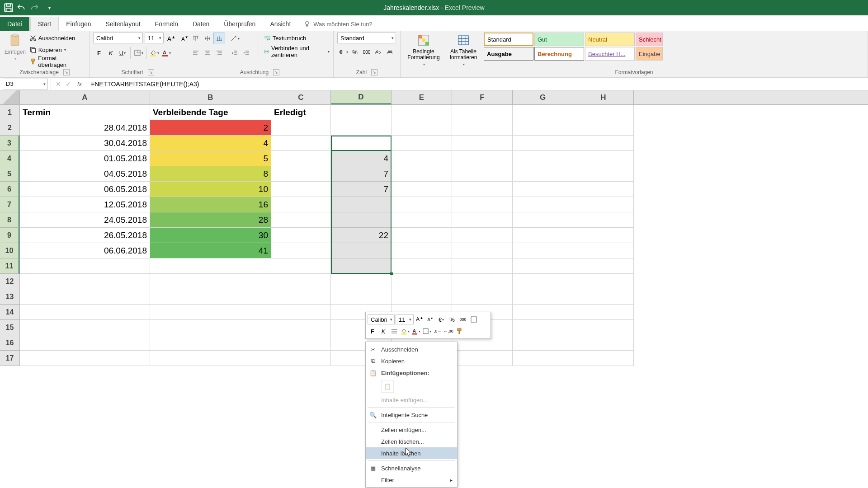  I want to click on cell-C1: Erledigt, so click(301, 113).